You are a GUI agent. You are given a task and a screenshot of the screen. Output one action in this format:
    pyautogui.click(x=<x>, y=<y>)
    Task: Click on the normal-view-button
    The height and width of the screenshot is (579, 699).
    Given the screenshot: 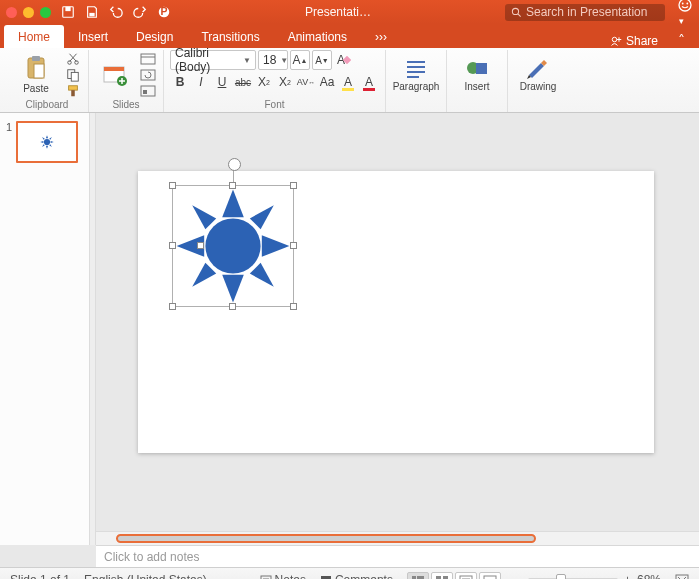 What is the action you would take?
    pyautogui.click(x=418, y=576)
    